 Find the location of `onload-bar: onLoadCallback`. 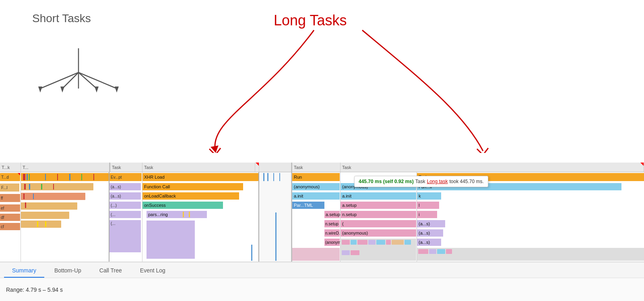

onload-bar: onLoadCallback is located at coordinates (191, 196).